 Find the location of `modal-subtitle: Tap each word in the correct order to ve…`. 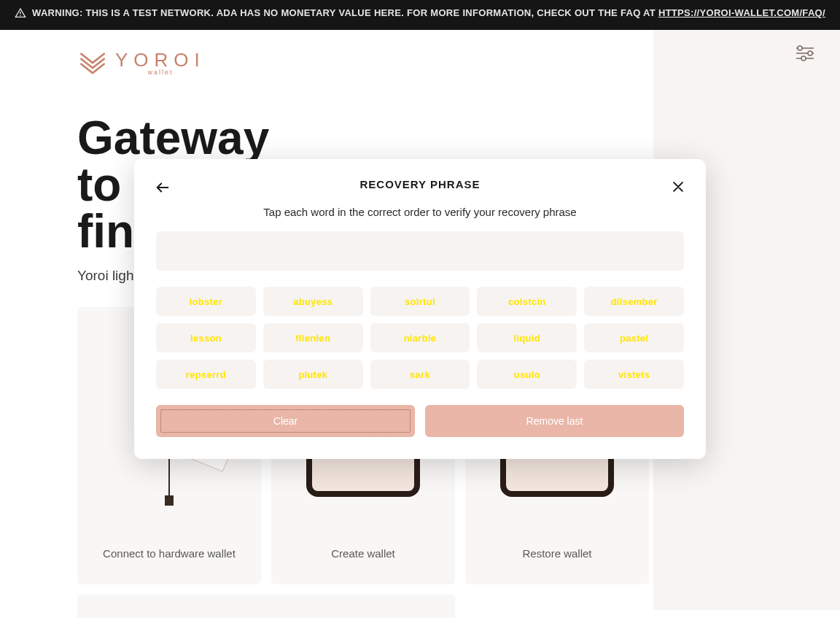

modal-subtitle: Tap each word in the correct order to ve… is located at coordinates (420, 212).